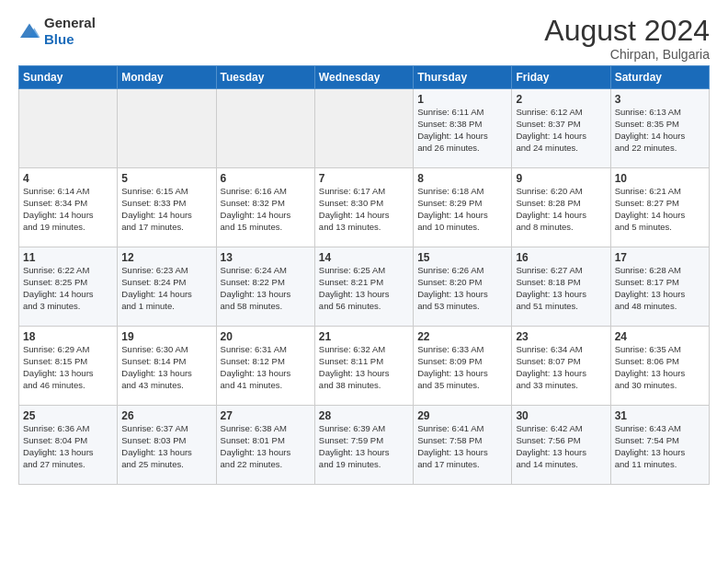  What do you see at coordinates (462, 258) in the screenshot?
I see `day-number: 15` at bounding box center [462, 258].